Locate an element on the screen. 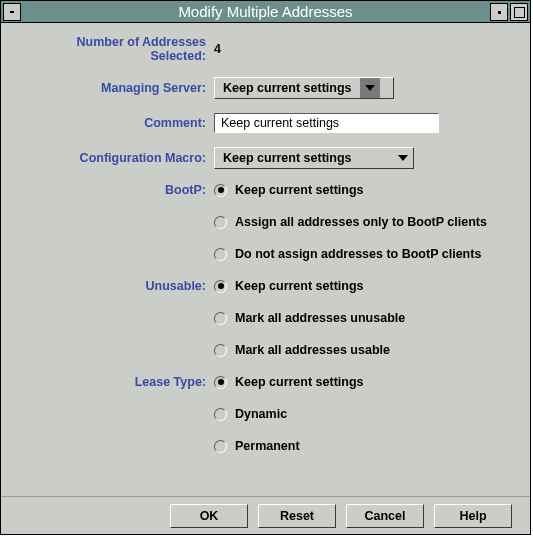 Image resolution: width=533 pixels, height=537 pixels. managing-server-dropdown: Keep current settings is located at coordinates (304, 88).